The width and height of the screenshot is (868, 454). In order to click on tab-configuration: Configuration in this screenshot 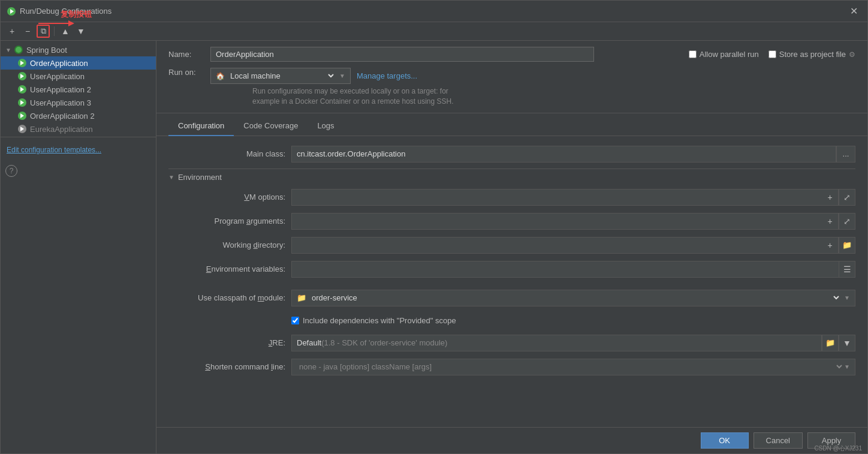, I will do `click(201, 126)`.